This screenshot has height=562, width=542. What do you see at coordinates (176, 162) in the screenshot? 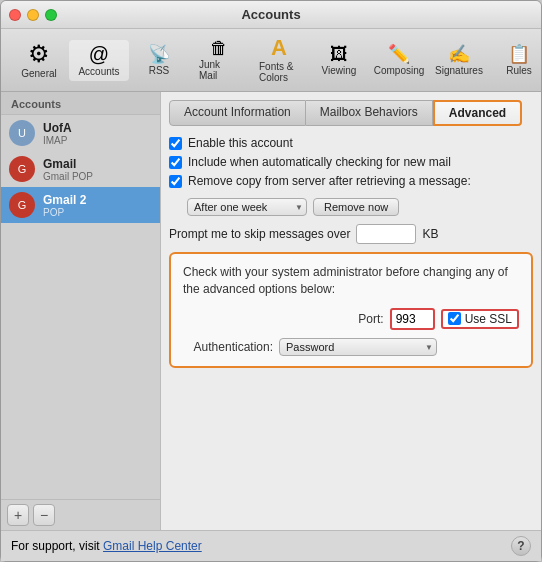
I see `include-auto-check-checkbox` at bounding box center [176, 162].